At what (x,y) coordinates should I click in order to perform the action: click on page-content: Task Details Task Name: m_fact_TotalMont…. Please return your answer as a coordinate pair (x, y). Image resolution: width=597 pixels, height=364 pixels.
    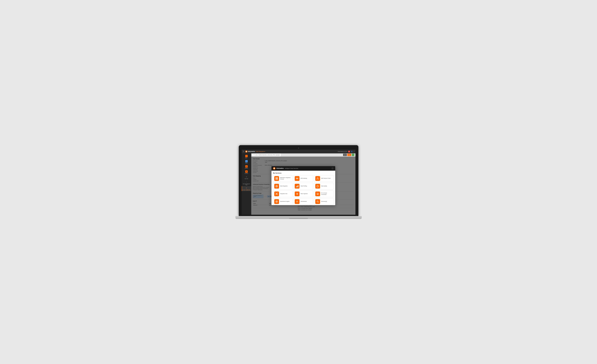
    Looking at the image, I should click on (303, 186).